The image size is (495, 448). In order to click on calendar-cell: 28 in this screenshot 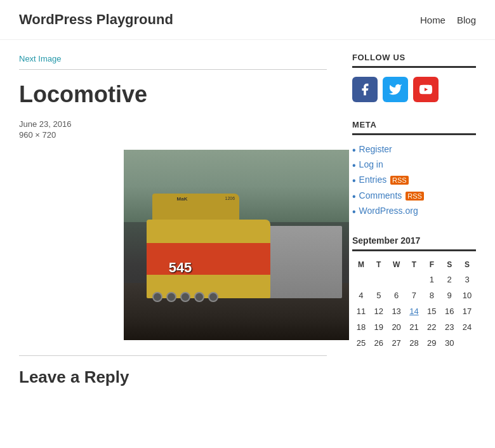, I will do `click(414, 343)`.